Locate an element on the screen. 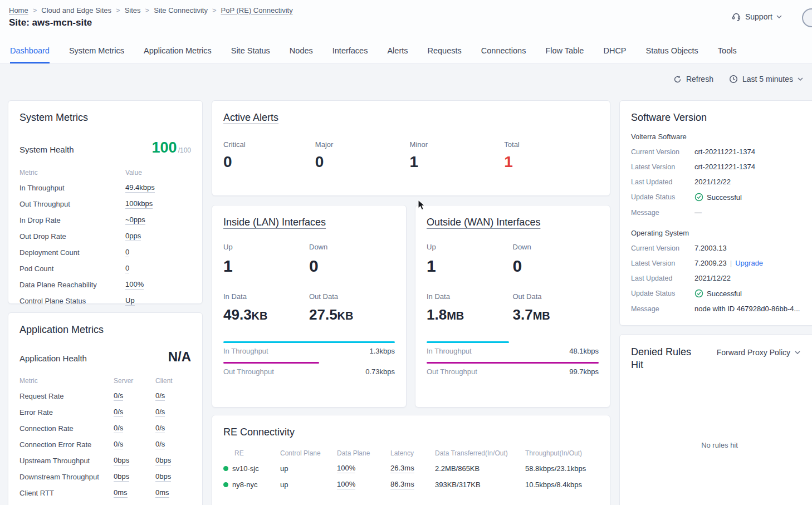 Image resolution: width=812 pixels, height=505 pixels. alert-total: Total 1 is located at coordinates (551, 156).